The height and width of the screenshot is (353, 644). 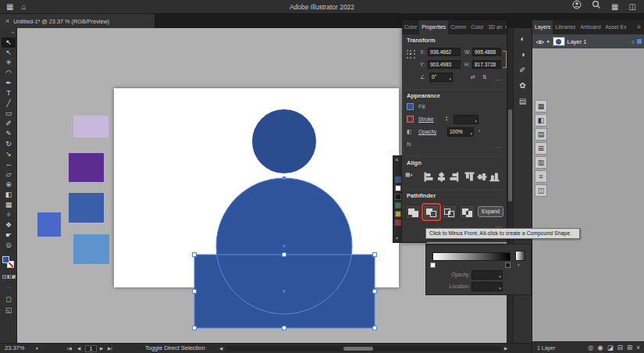 What do you see at coordinates (6, 259) in the screenshot?
I see `fill-color-swatch` at bounding box center [6, 259].